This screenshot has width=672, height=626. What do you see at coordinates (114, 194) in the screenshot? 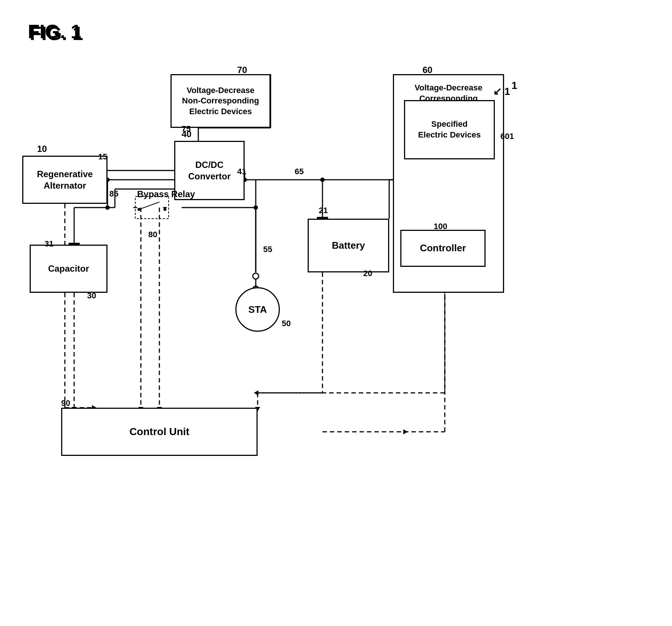
I see `bypass-relay-number: 85` at bounding box center [114, 194].